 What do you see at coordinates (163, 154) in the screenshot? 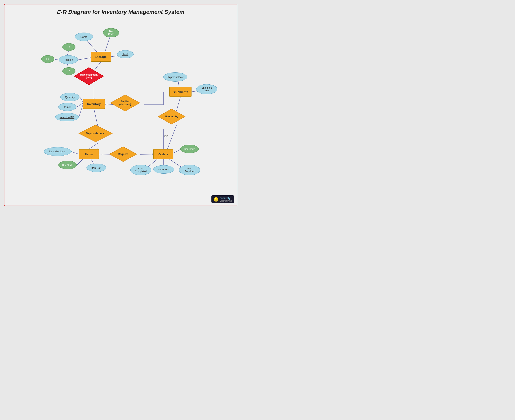
I see `entity-orders: Orders` at bounding box center [163, 154].